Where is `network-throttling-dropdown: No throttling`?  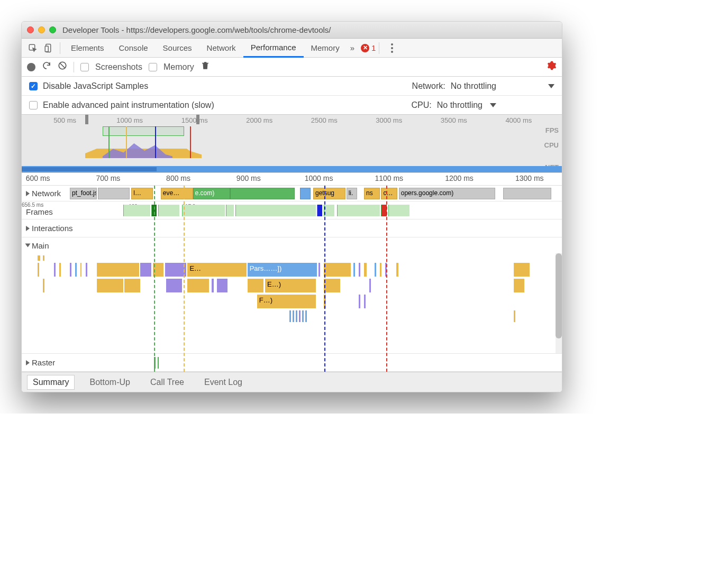 network-throttling-dropdown: No throttling is located at coordinates (503, 86).